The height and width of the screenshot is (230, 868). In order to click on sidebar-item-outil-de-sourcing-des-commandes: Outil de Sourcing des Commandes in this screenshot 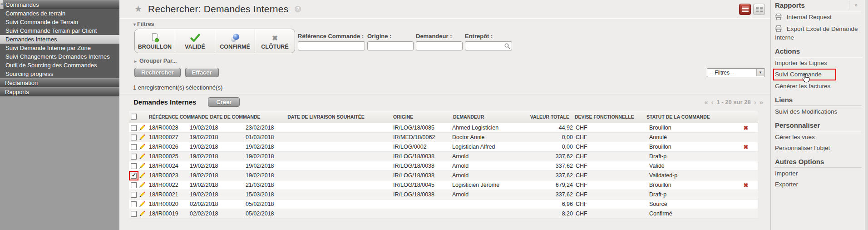, I will do `click(60, 65)`.